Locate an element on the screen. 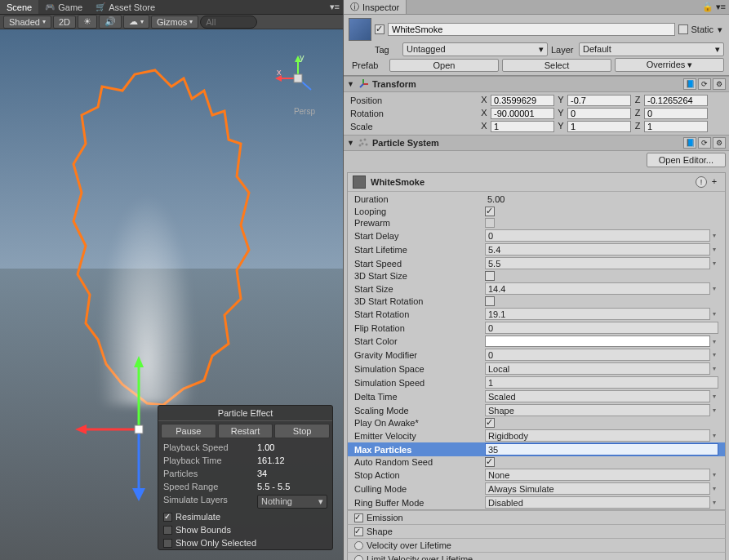 Image resolution: width=729 pixels, height=560 pixels. limit-velocity-over-lifetime-module-header: Limit Velocity over Lifetime is located at coordinates (536, 556).